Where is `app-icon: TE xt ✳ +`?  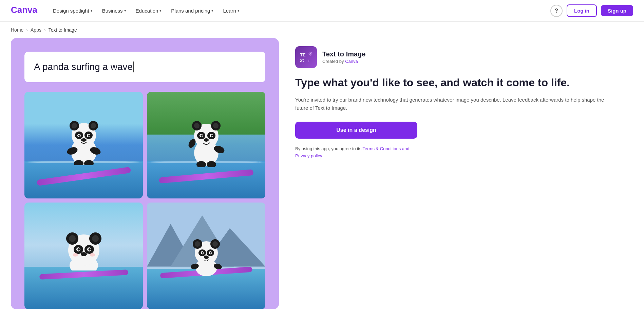
app-icon: TE xt ✳ + is located at coordinates (306, 57).